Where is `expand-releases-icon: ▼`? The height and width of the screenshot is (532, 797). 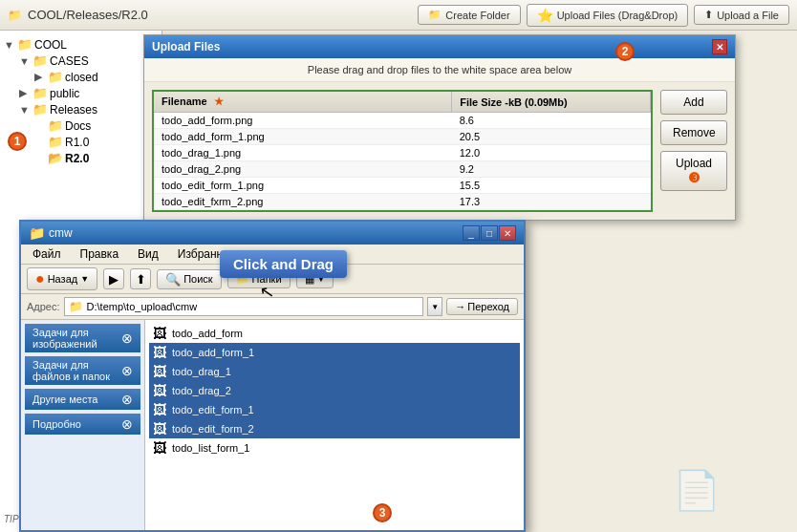 expand-releases-icon: ▼ is located at coordinates (25, 110).